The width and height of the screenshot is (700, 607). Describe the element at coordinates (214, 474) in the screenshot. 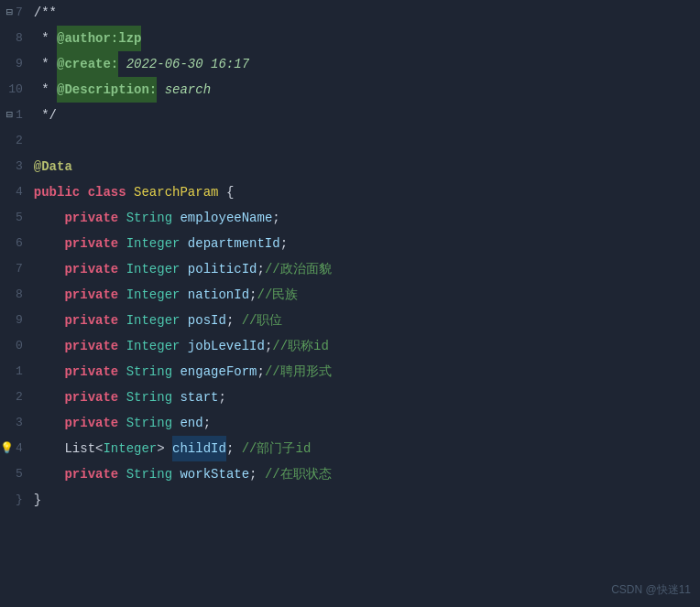

I see `field: workState` at that location.